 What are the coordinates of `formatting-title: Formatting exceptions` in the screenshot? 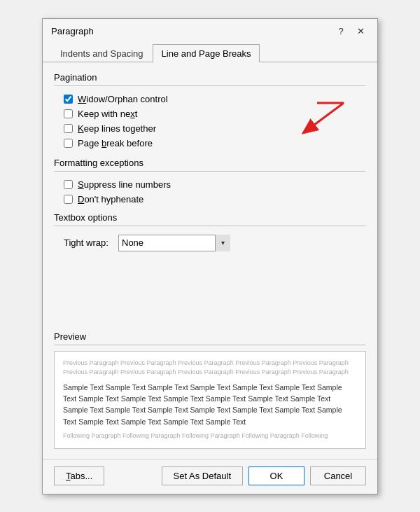 It's located at (210, 162).